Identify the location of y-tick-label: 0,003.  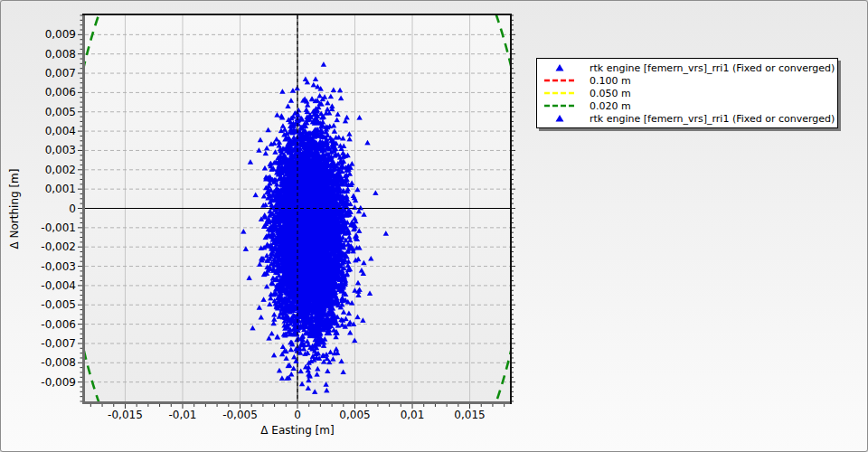
(61, 150).